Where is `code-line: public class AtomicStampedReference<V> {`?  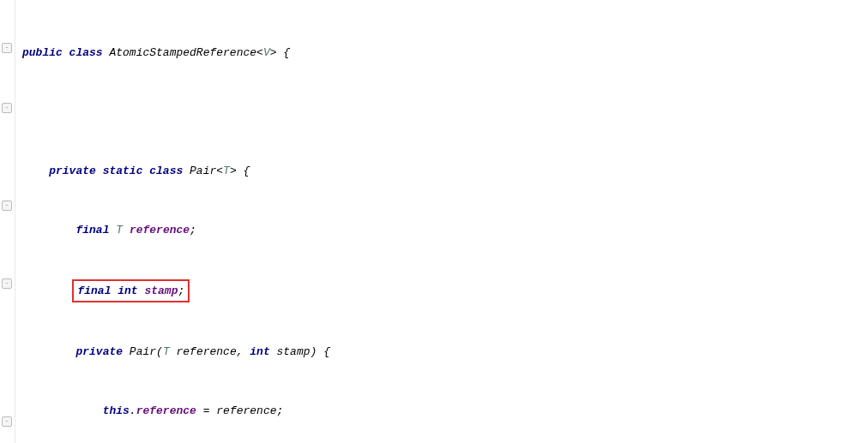 code-line: public class AtomicStampedReference<V> { is located at coordinates (445, 53).